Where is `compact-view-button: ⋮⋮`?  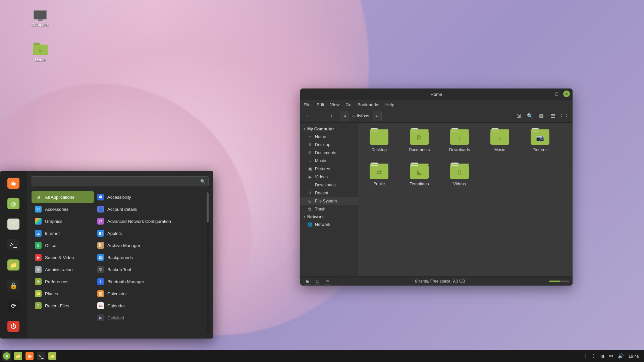
compact-view-button: ⋮⋮ is located at coordinates (564, 116).